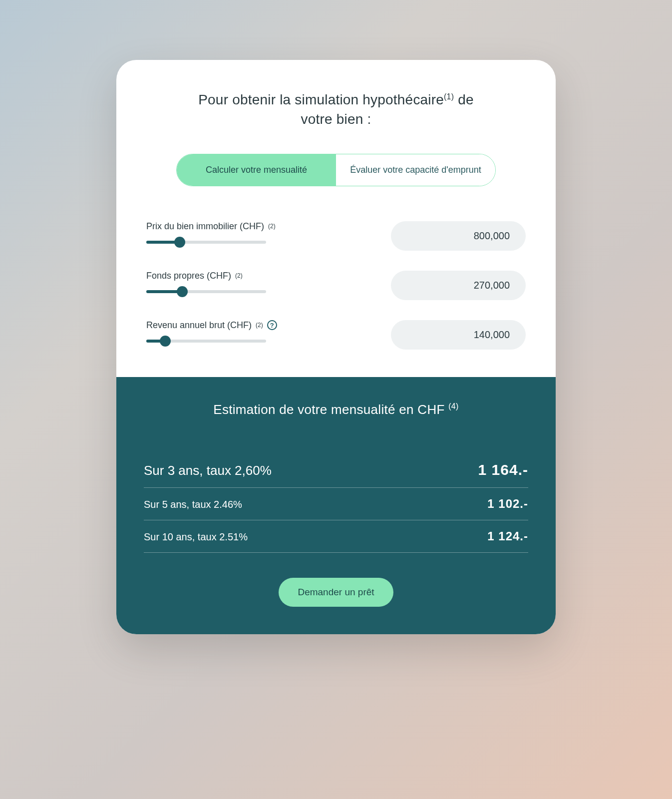 Image resolution: width=672 pixels, height=799 pixels. I want to click on mode-tabs: Calculer votre mensualité Évaluer votre …, so click(336, 170).